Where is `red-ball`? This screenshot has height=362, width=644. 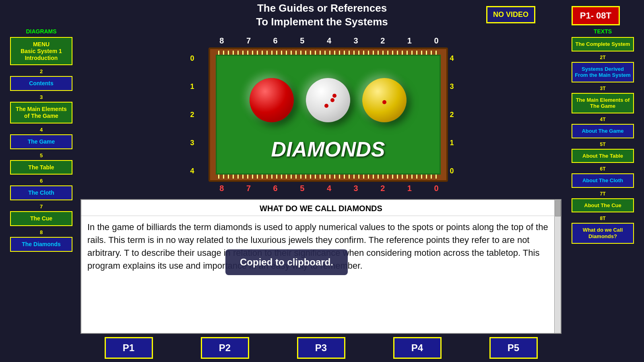 red-ball is located at coordinates (272, 100).